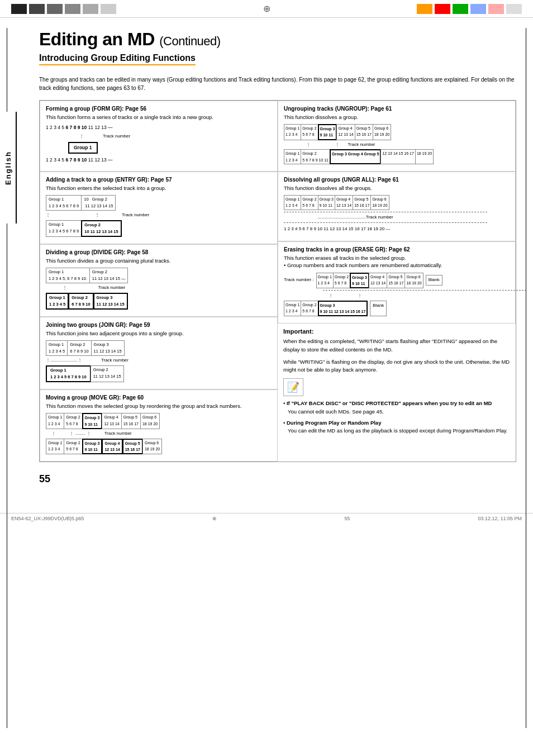 This screenshot has width=533, height=756. Describe the element at coordinates (514, 9) in the screenshot. I see `color-block-gray` at that location.